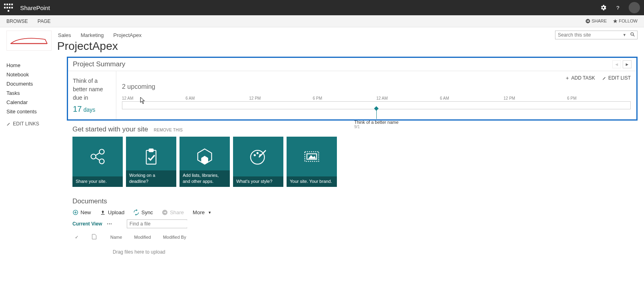  What do you see at coordinates (202, 212) in the screenshot?
I see `doc-more-button: More▼` at bounding box center [202, 212].